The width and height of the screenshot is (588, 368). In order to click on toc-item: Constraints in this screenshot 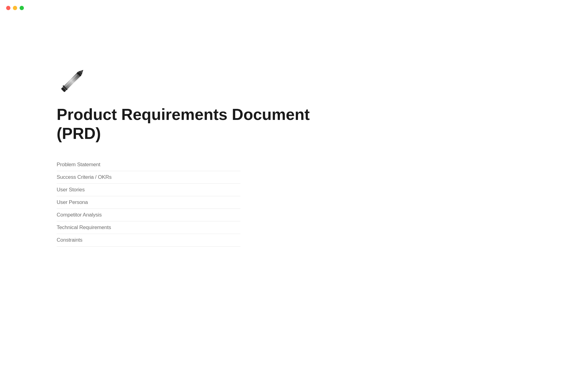, I will do `click(149, 240)`.